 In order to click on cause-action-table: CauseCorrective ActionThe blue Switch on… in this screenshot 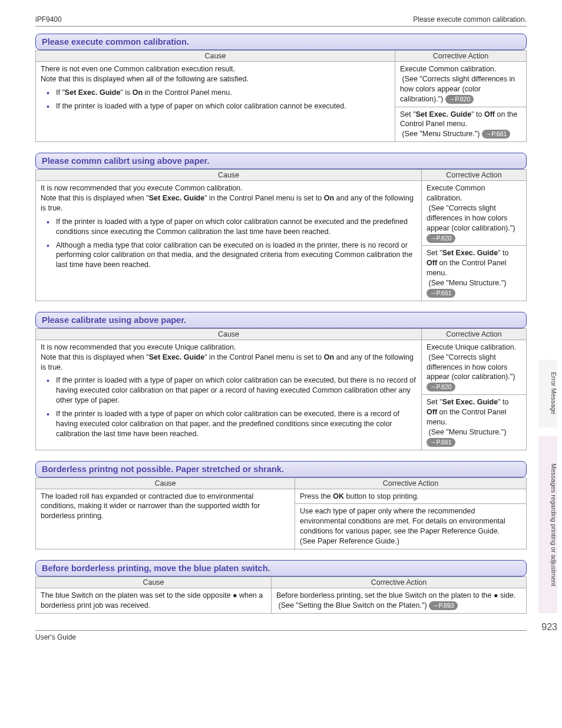, I will do `click(281, 595)`.